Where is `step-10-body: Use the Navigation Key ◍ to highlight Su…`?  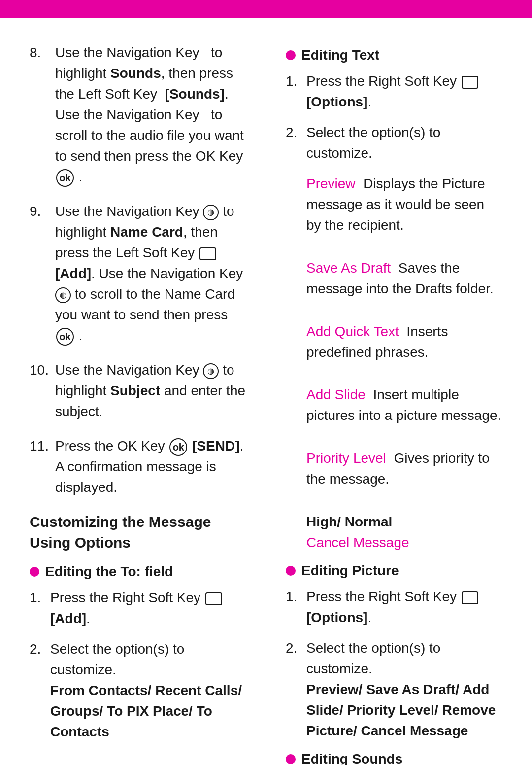
step-10-body: Use the Navigation Key ◍ to highlight Su… is located at coordinates (151, 391).